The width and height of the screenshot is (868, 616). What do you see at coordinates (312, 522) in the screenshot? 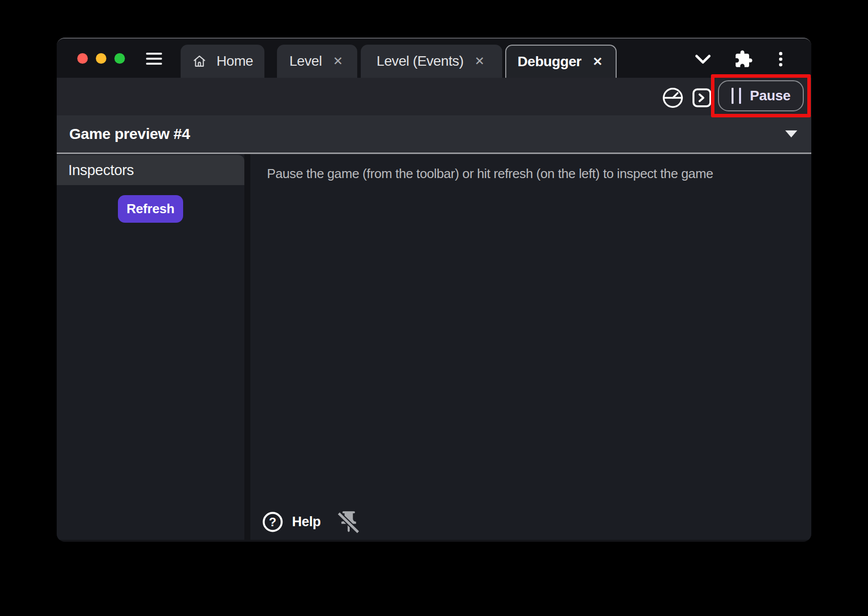
I see `bottom-help-row: ? Help` at bounding box center [312, 522].